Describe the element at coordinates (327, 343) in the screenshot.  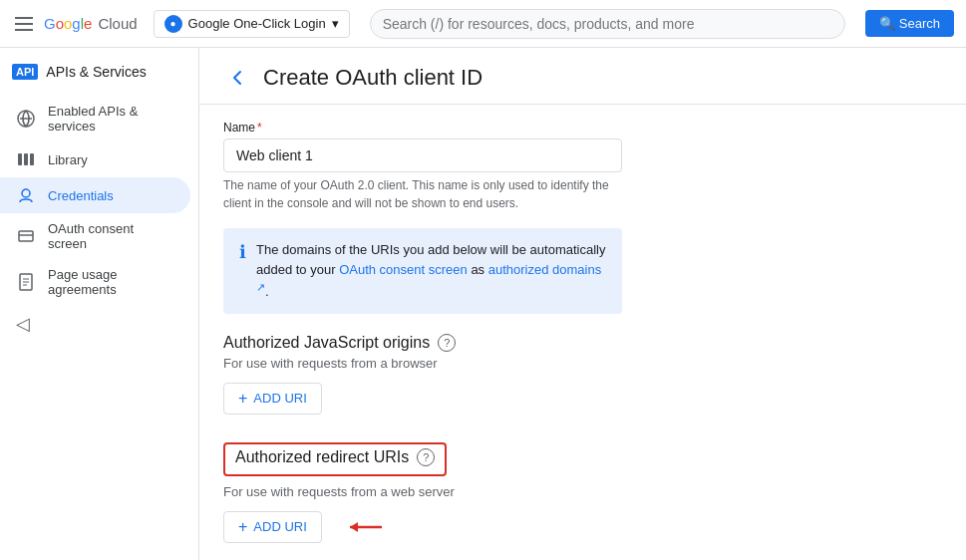
I see `js-origins-title: Authorized JavaScript origins` at that location.